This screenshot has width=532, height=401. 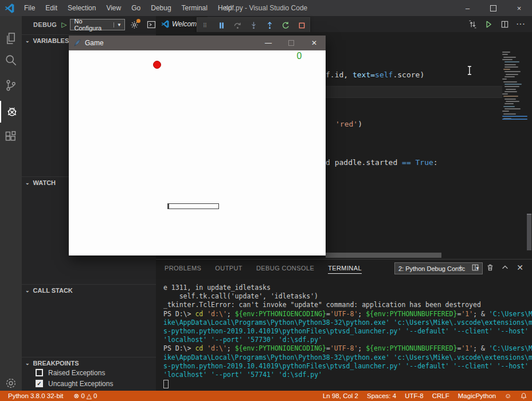 I want to click on stop-button, so click(x=302, y=25).